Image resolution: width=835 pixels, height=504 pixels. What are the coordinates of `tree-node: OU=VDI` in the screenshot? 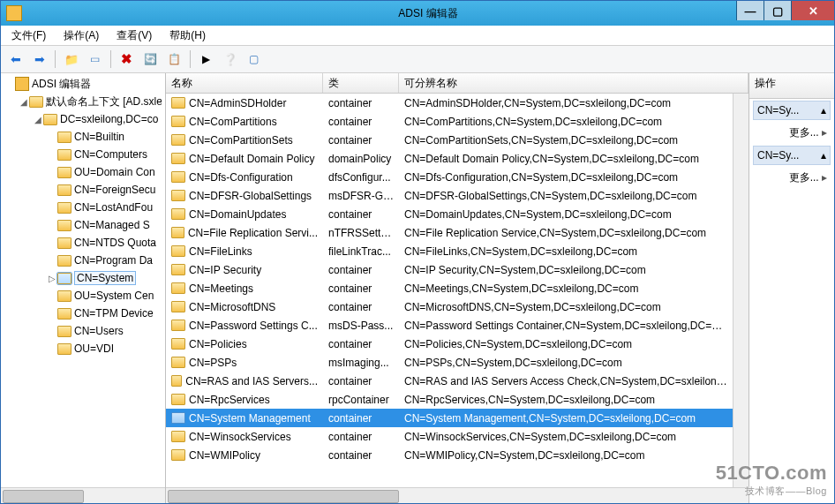 It's located at (83, 349).